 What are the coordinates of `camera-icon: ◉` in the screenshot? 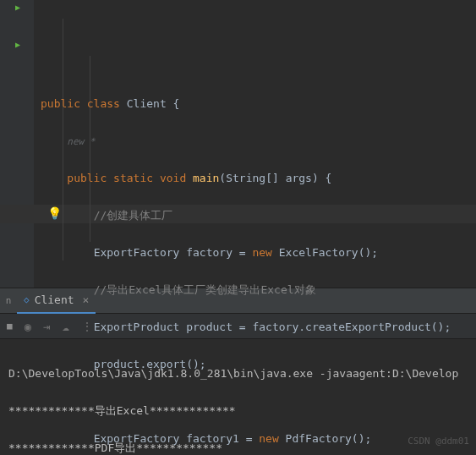 It's located at (28, 326).